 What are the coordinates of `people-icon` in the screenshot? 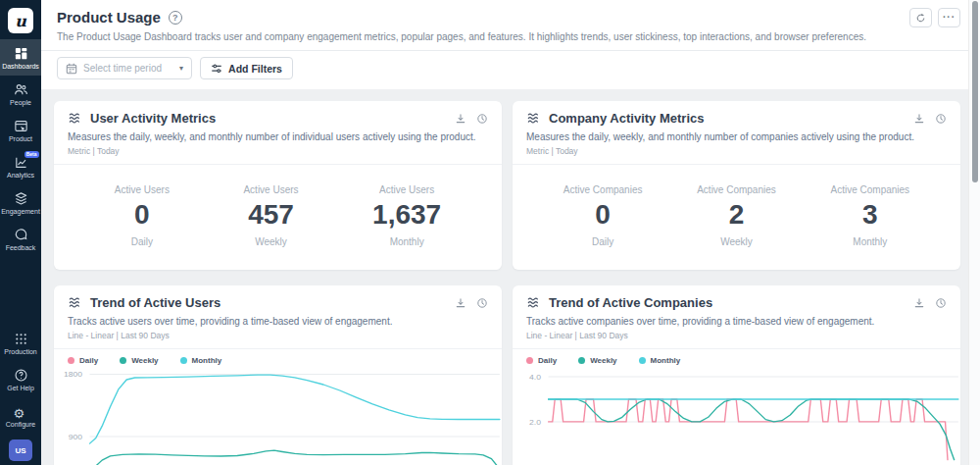 It's located at (22, 90).